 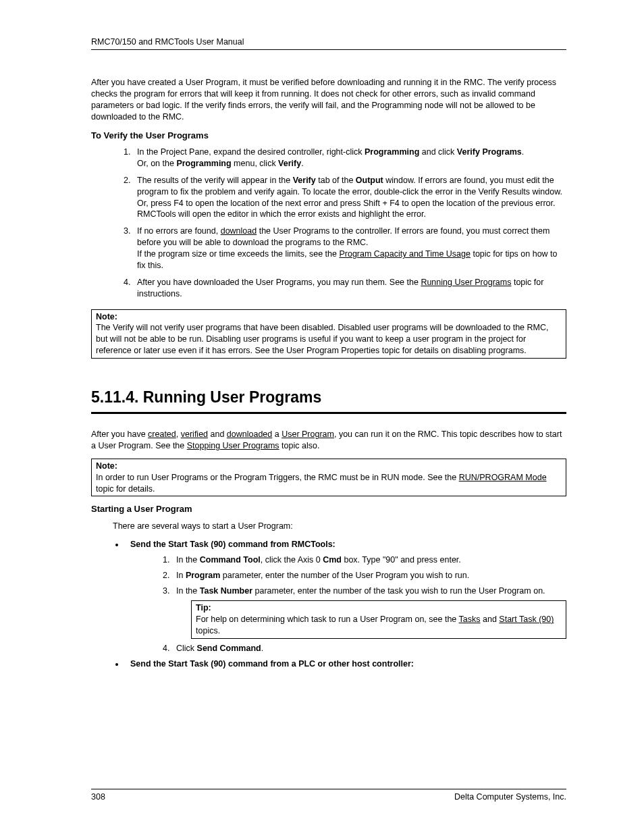 What do you see at coordinates (329, 509) in the screenshot?
I see `starting-heading: Starting a User Program` at bounding box center [329, 509].